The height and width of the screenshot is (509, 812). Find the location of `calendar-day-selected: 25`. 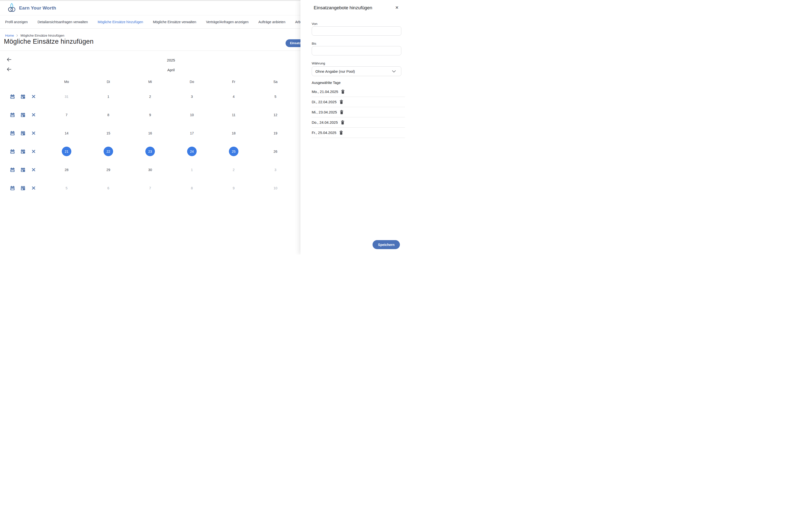

calendar-day-selected: 25 is located at coordinates (234, 151).